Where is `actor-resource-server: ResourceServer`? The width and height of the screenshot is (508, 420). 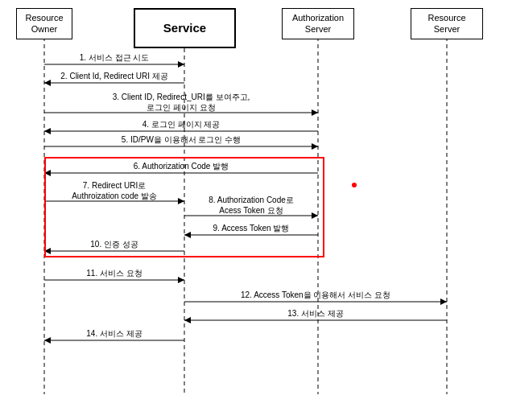
actor-resource-server: ResourceServer is located at coordinates (447, 24).